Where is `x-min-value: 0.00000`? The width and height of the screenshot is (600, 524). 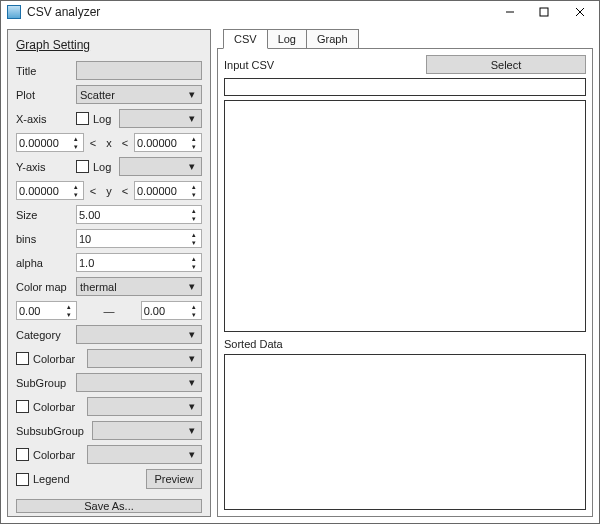 x-min-value: 0.00000 is located at coordinates (44, 143).